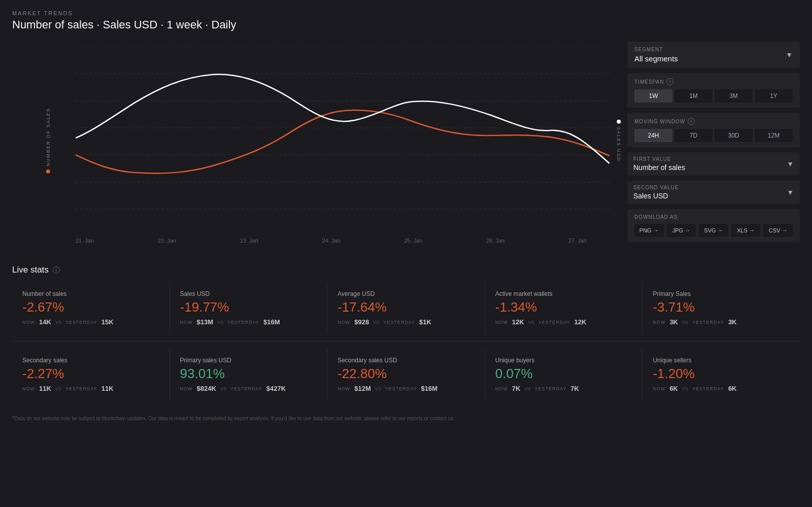 The image size is (812, 507). What do you see at coordinates (517, 389) in the screenshot?
I see `stat-now-r2-3: 7K` at bounding box center [517, 389].